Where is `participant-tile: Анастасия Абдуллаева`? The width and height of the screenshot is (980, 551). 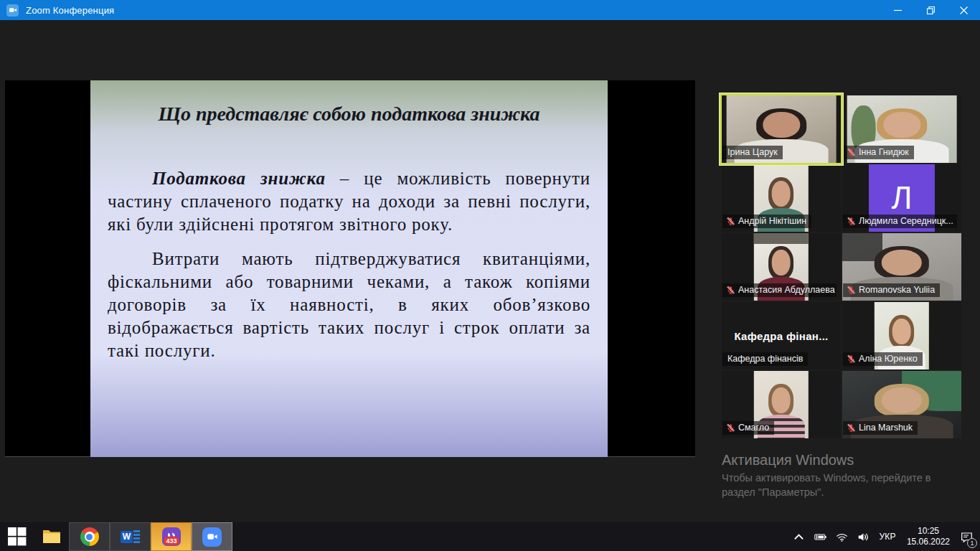
participant-tile: Анастасия Абдуллаева is located at coordinates (781, 267).